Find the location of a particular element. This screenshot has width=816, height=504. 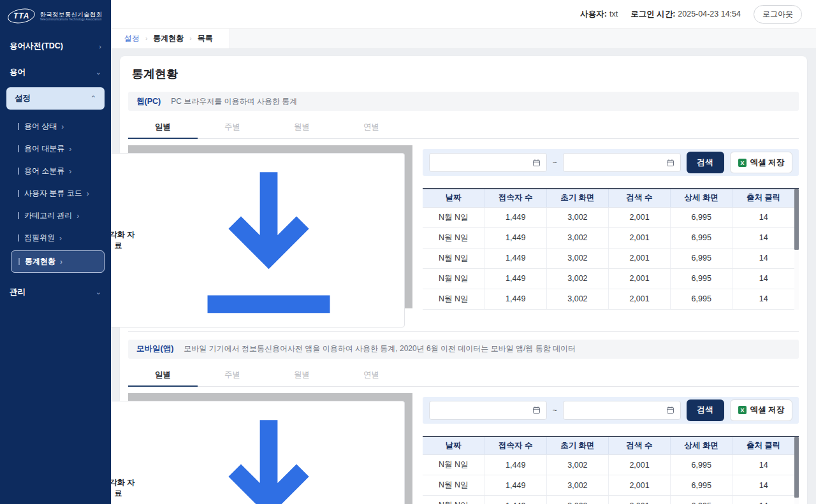

settings-submenu: 용어 상태›용어 대분류›용어 소분류›사용자 분류 코드›카테고리 관리›집필… is located at coordinates (55, 195).